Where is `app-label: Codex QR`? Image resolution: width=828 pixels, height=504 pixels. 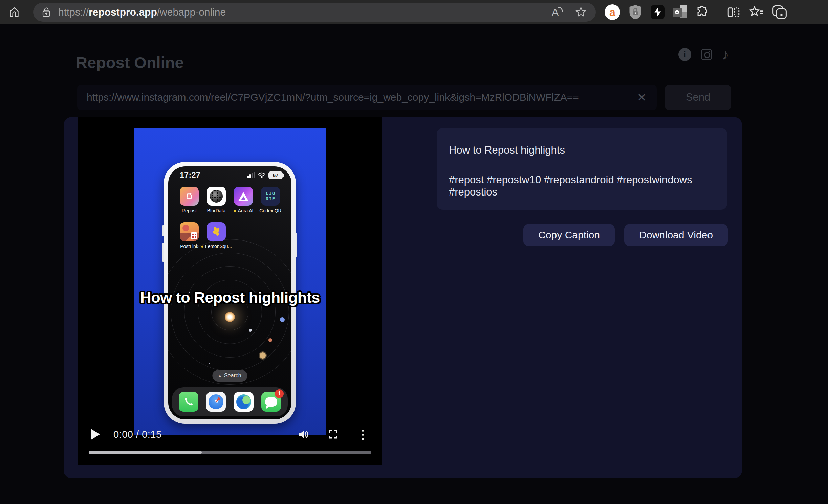
app-label: Codex QR is located at coordinates (270, 211).